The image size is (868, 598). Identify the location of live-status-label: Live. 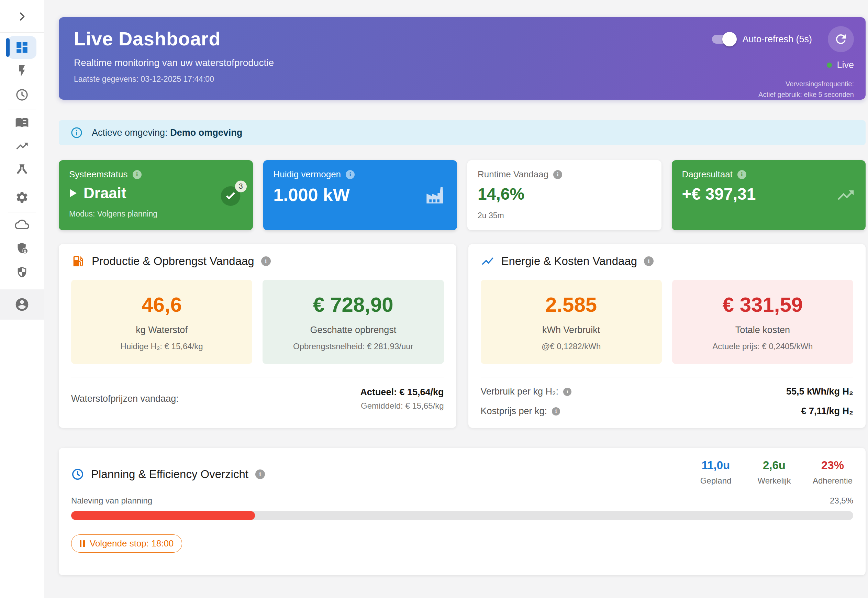
(845, 65).